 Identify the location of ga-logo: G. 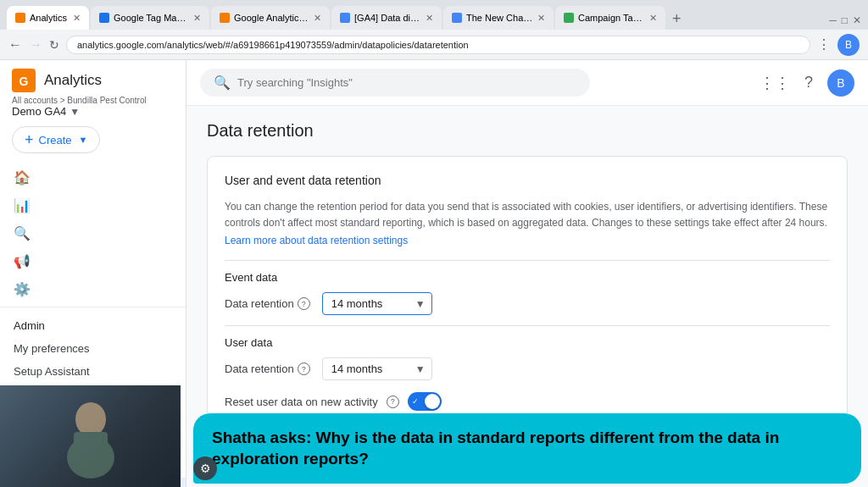
(24, 80).